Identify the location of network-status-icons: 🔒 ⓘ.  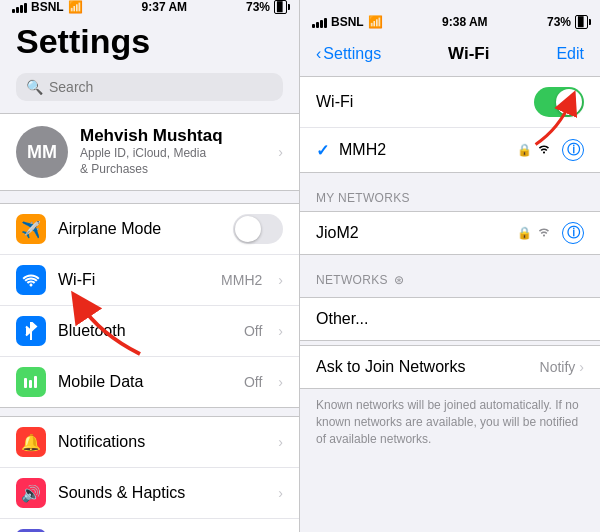
(550, 150).